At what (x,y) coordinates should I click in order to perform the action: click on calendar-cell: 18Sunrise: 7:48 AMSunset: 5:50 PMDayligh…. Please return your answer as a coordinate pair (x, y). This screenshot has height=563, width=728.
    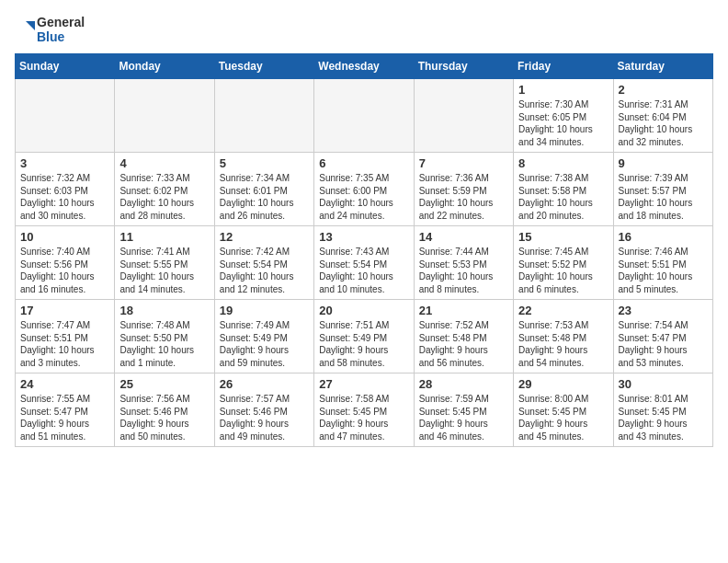
    Looking at the image, I should click on (165, 337).